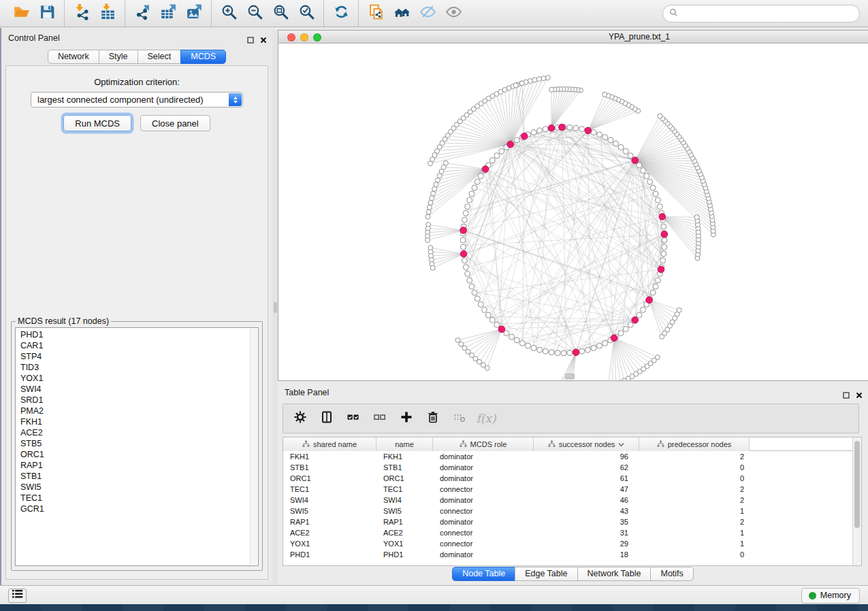  I want to click on tab-network: Network, so click(74, 57).